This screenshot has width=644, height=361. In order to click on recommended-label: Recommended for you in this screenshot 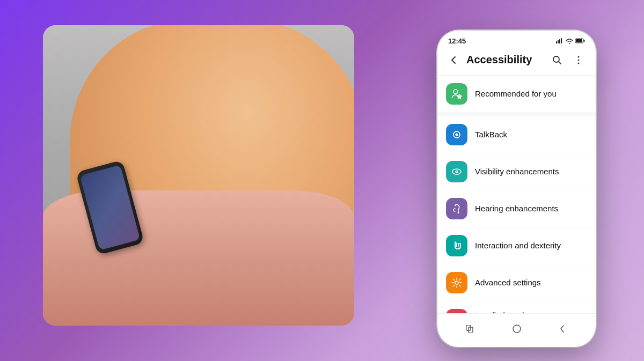, I will do `click(531, 94)`.